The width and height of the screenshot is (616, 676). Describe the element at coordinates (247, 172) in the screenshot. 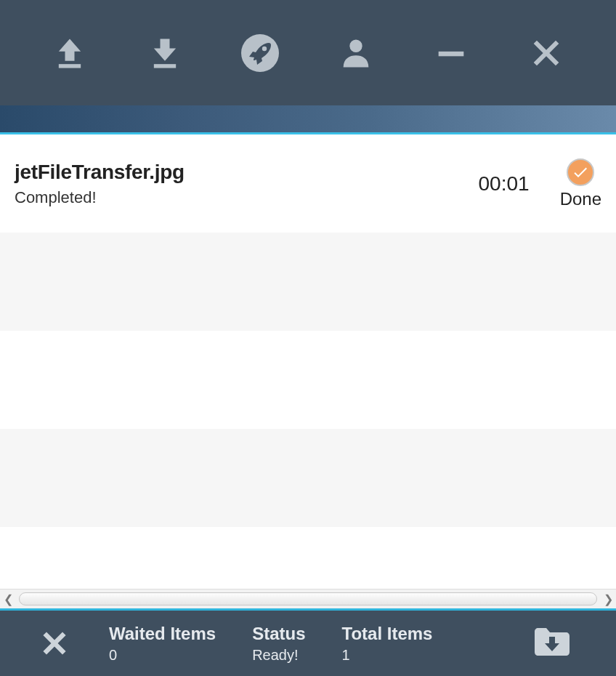

I see `transfer-filename: jetFileTransfer.jpg` at that location.